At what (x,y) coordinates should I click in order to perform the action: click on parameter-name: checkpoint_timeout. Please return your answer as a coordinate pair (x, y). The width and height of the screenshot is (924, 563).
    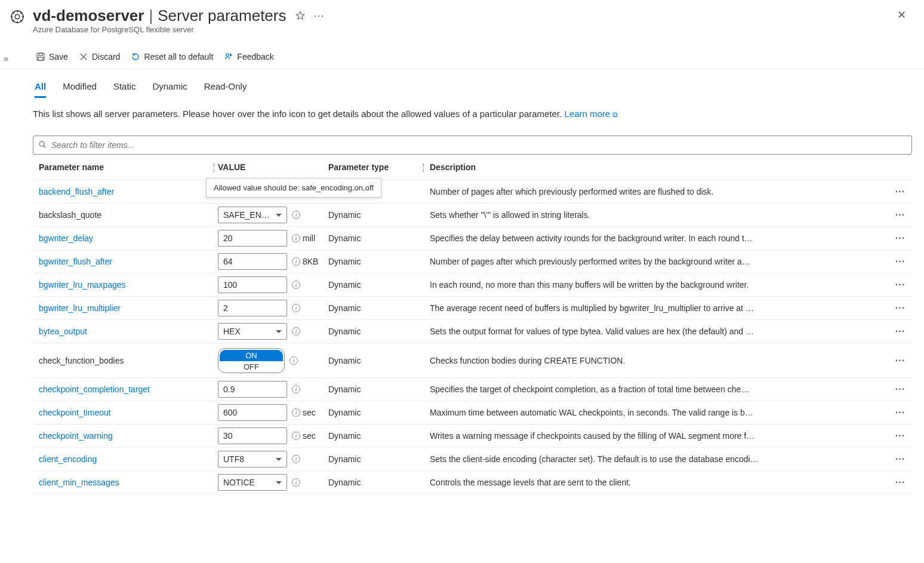
    Looking at the image, I should click on (75, 413).